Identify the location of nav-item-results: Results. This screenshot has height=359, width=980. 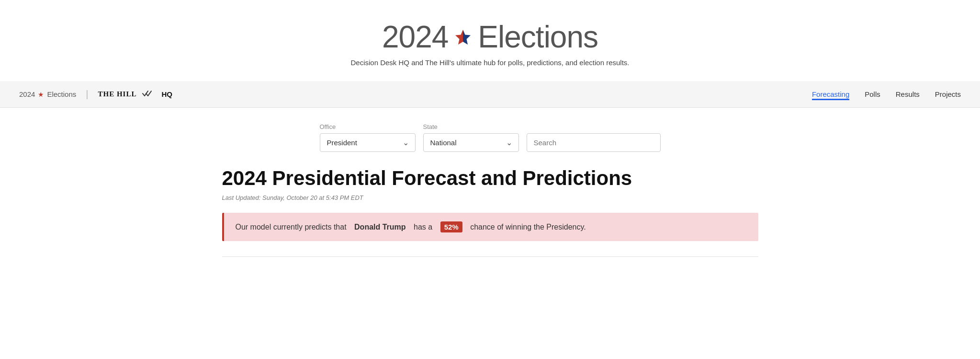
(908, 94).